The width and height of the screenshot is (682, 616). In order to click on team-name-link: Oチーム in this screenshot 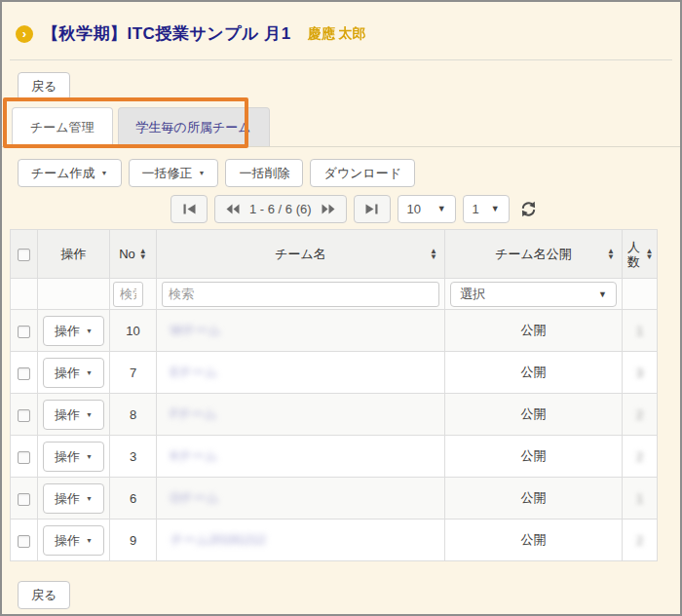, I will do `click(195, 497)`.